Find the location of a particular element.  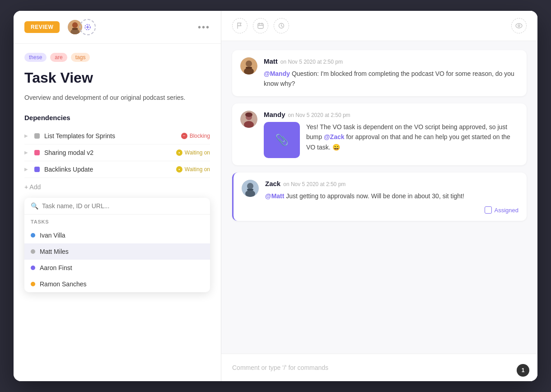

dependency-item: ▶ Backlinks Update ● Waiting on is located at coordinates (117, 170).